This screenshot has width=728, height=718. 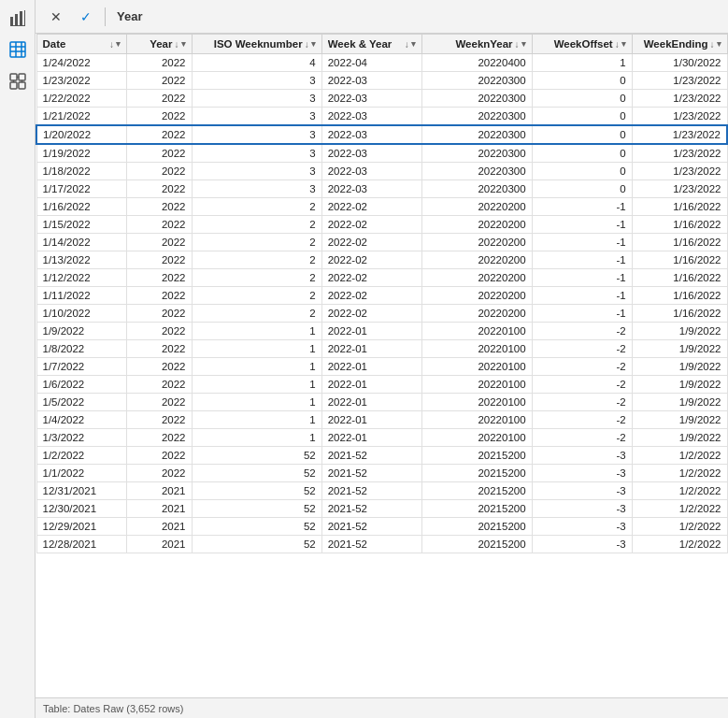 I want to click on table-row: 1/22/2022202232022-032022030001/23/2022, so click(x=381, y=99).